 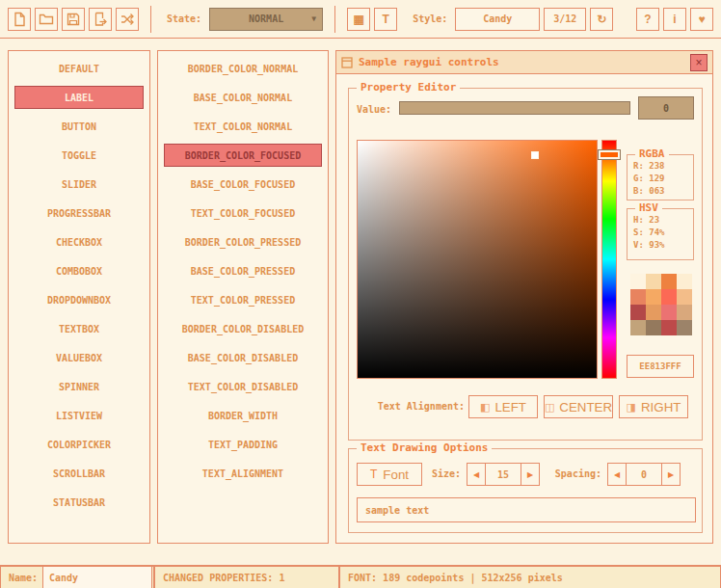 I want to click on font-info-text: FONT: 189 codepoints | 512x256 pixels, so click(x=455, y=578).